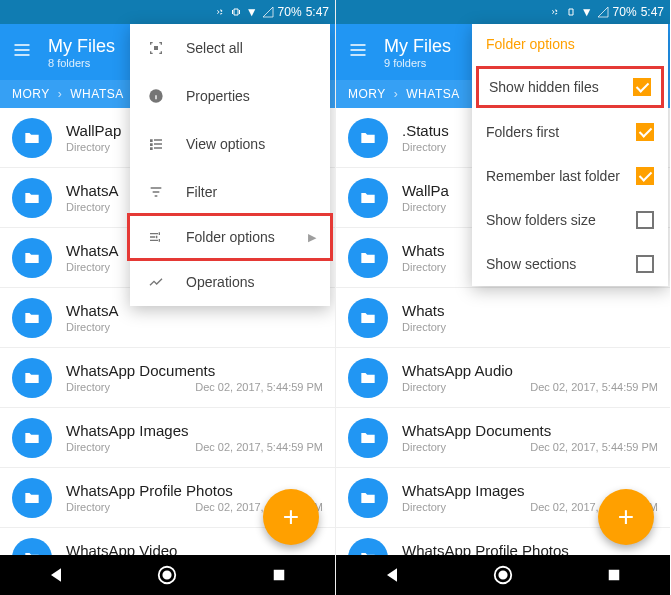 This screenshot has height=595, width=671. Describe the element at coordinates (541, 220) in the screenshot. I see `option-label: Show folders size` at that location.